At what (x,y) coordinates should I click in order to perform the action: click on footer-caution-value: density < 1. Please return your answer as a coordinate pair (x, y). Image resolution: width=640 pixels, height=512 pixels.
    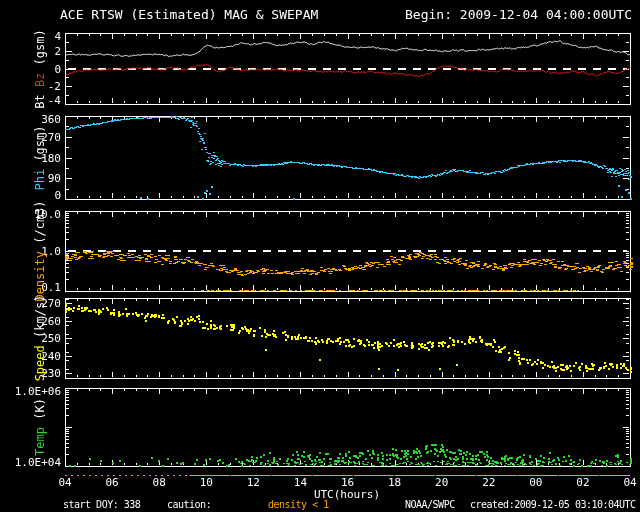
    Looking at the image, I should click on (298, 504).